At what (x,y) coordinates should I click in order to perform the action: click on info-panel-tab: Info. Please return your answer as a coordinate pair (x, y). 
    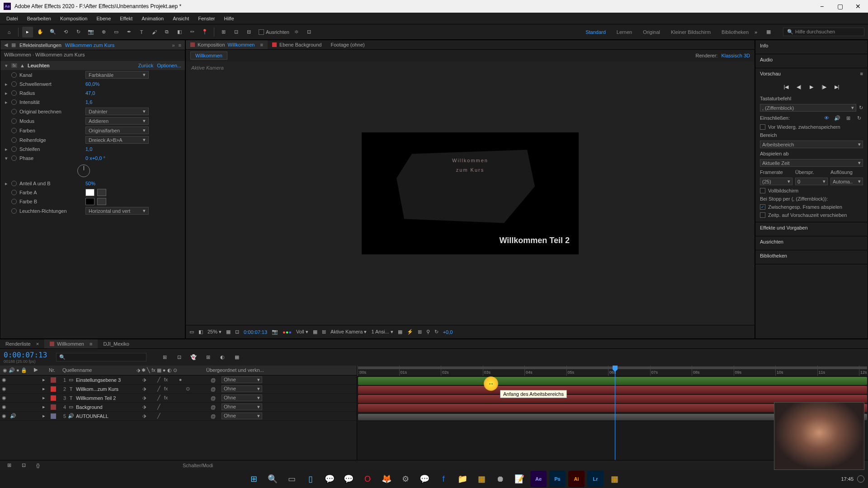
    Looking at the image, I should click on (811, 46).